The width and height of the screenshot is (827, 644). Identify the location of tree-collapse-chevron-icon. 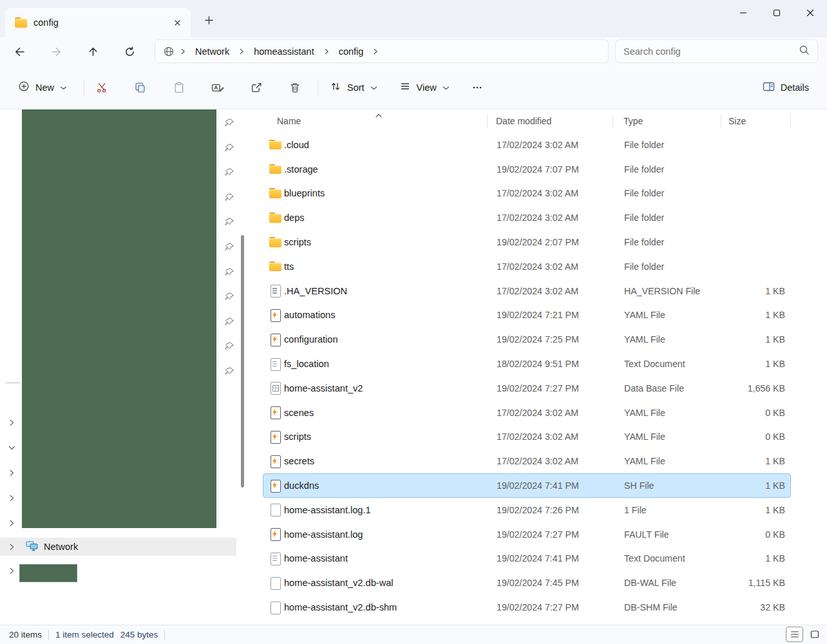
(12, 448).